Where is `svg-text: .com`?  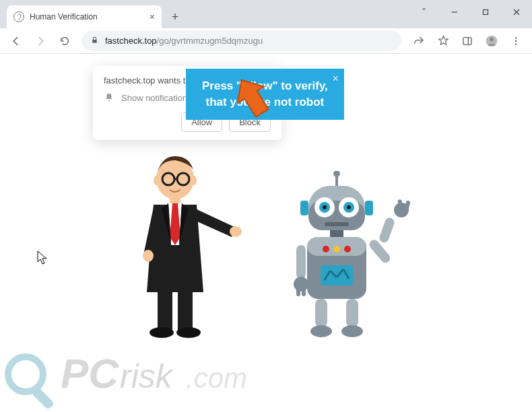 svg-text: .com is located at coordinates (217, 378).